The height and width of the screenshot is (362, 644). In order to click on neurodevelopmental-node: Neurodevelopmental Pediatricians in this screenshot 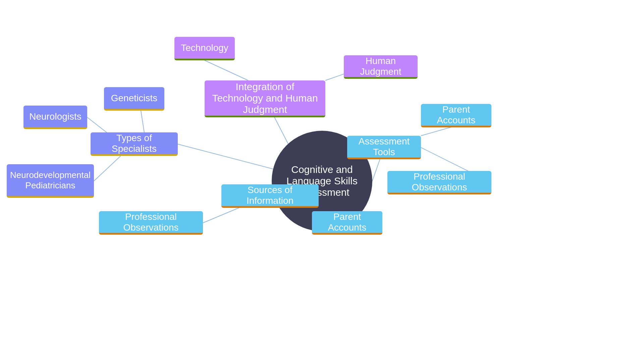, I will do `click(50, 181)`.